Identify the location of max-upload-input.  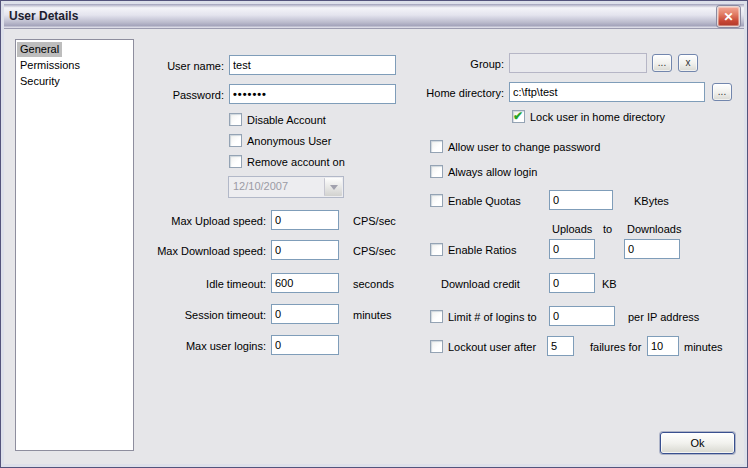
(305, 220).